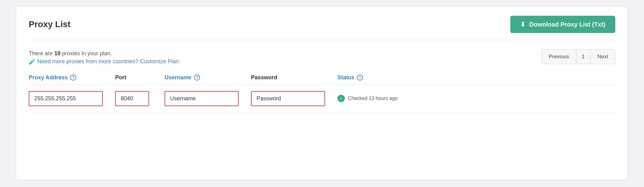 This screenshot has height=187, width=644. What do you see at coordinates (104, 62) in the screenshot?
I see `customize-plan-link: 🧪 Need more proxies from more countries?…` at bounding box center [104, 62].